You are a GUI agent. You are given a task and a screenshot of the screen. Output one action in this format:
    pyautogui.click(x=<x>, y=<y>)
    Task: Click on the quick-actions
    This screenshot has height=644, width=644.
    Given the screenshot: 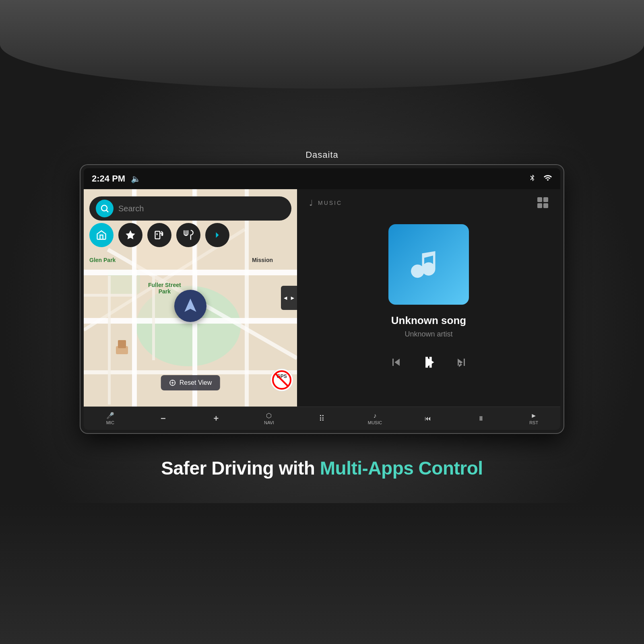 What is the action you would take?
    pyautogui.click(x=159, y=235)
    